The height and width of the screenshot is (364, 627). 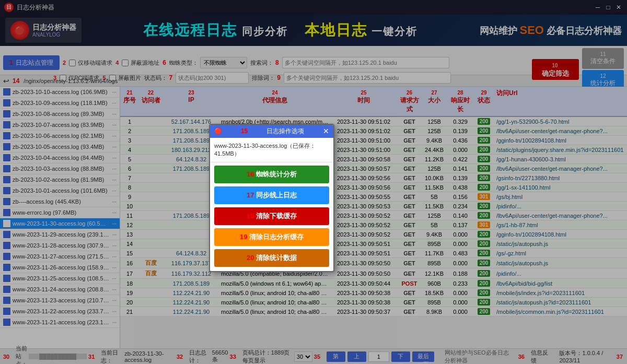 What do you see at coordinates (272, 237) in the screenshot?
I see `clear-analysis-cache-button: 19 清除日志分析缓存` at bounding box center [272, 237].